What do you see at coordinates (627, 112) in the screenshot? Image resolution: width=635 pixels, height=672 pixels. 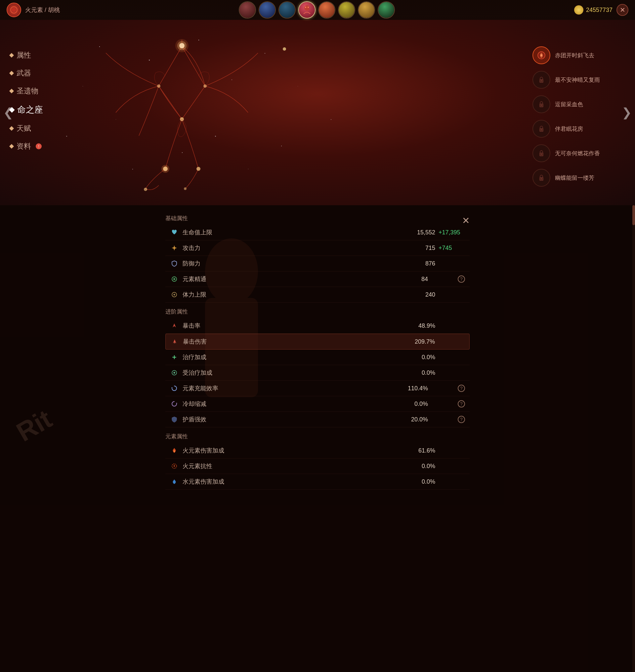 I see `nav-right-button: ❯` at bounding box center [627, 112].